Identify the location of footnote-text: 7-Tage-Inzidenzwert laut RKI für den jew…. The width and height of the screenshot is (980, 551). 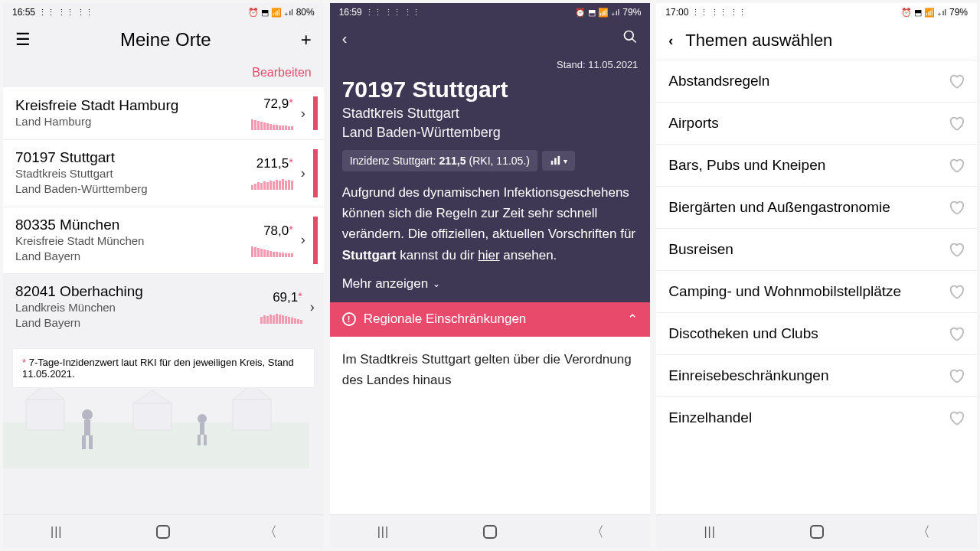
(158, 368).